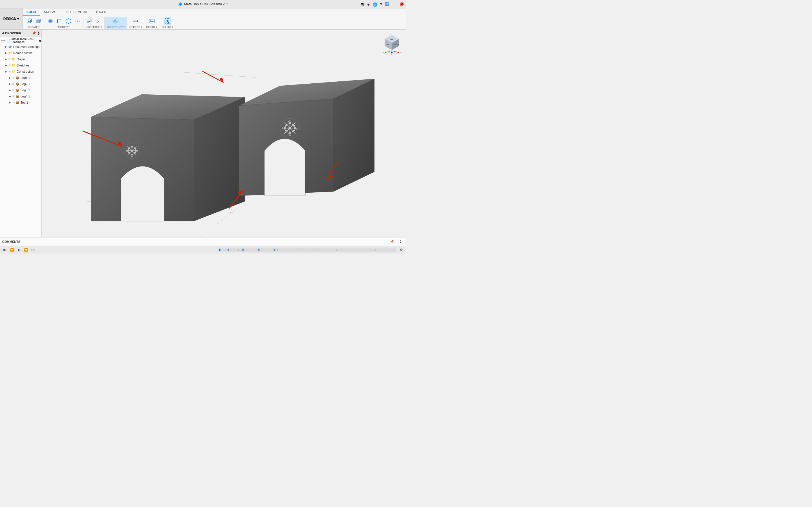 This screenshot has width=812, height=507. I want to click on step-forward-end-button: ⏭, so click(33, 250).